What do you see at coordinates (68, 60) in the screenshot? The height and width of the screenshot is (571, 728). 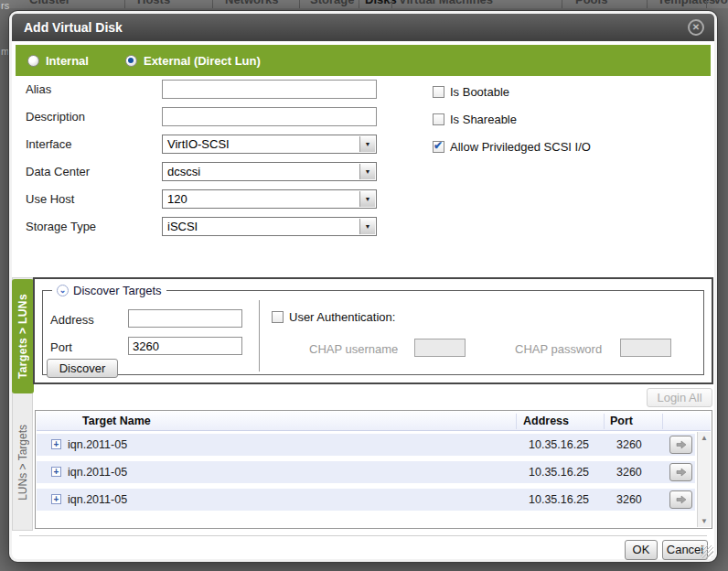 I see `internal-radio-label: Internal` at bounding box center [68, 60].